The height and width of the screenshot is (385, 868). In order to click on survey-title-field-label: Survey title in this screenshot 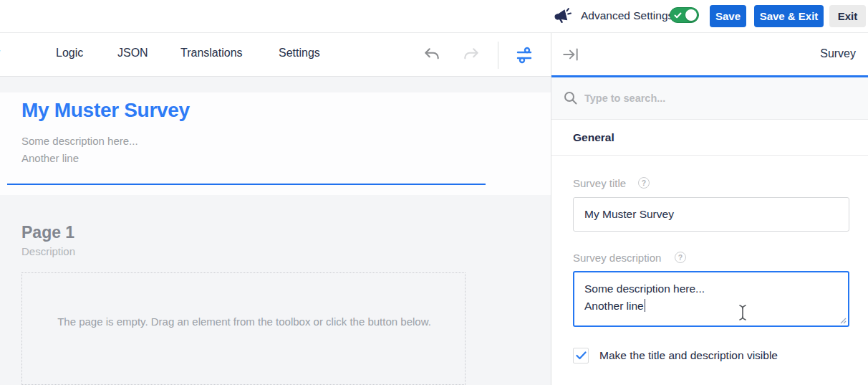, I will do `click(599, 184)`.